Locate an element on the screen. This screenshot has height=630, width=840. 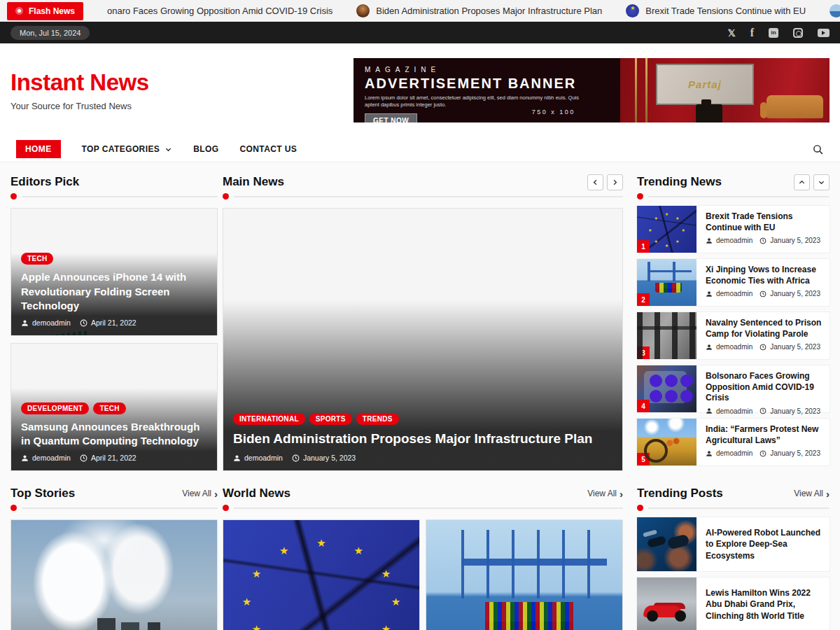
article-thumbnail: 5 is located at coordinates (666, 442).